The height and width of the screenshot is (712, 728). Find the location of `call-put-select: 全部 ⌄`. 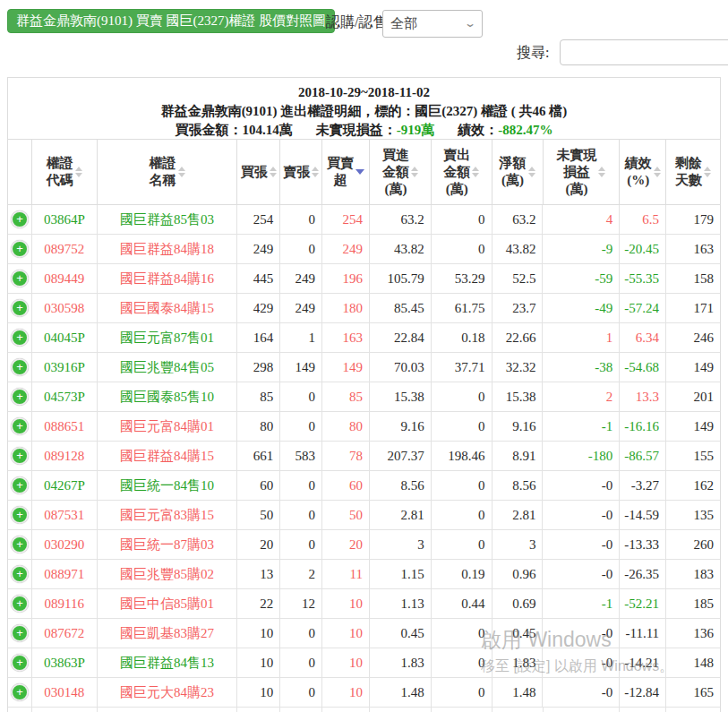

call-put-select: 全部 ⌄ is located at coordinates (433, 23).